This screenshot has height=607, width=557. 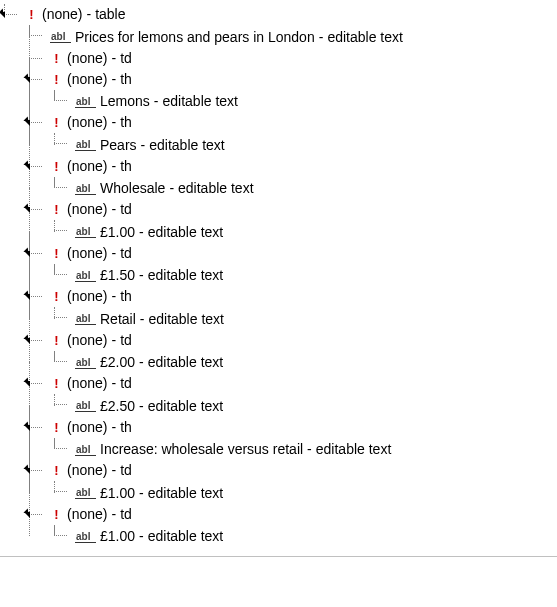 What do you see at coordinates (306, 144) in the screenshot?
I see `tree-node-text: abI Pears - editable text` at bounding box center [306, 144].